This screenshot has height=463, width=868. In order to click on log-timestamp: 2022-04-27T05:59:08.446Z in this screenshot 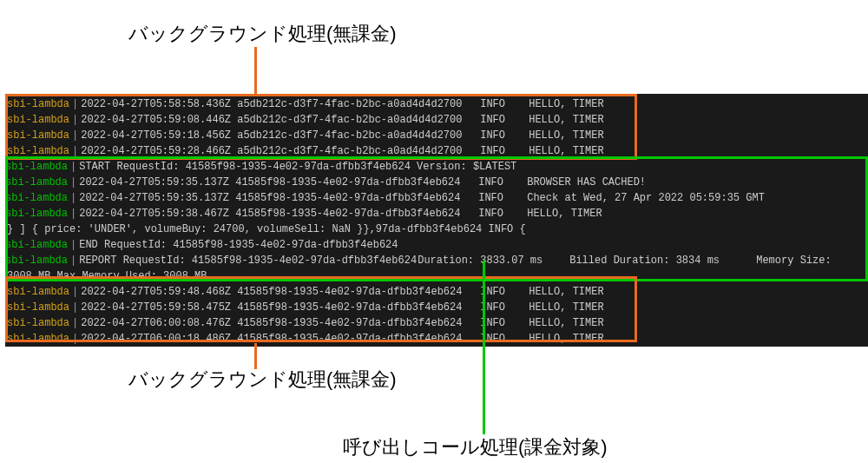, I will do `click(159, 120)`.